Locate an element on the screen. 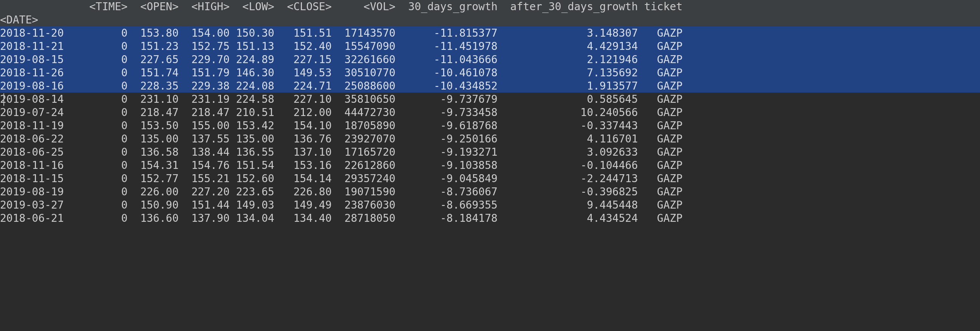  table-row: 2018-11-26 0 151.74 151.79 146.30 149.53… is located at coordinates (490, 73).